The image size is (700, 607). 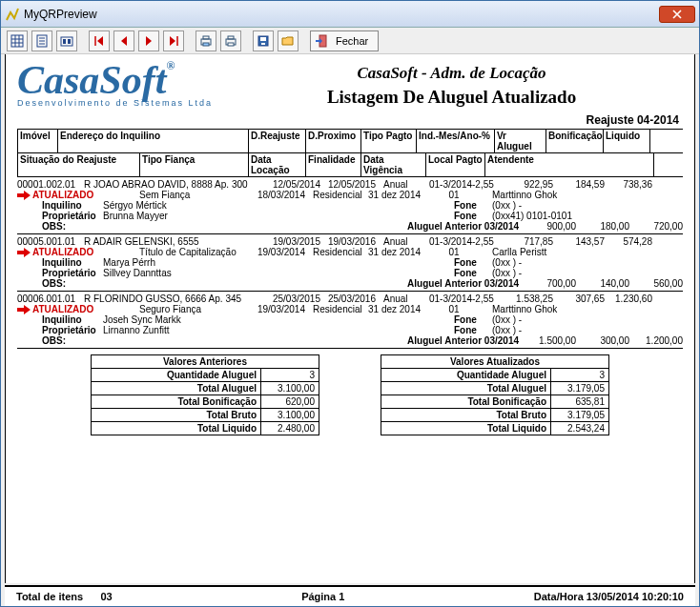 What do you see at coordinates (205, 395) in the screenshot?
I see `summary-anteriores: Valores Anteriores Quantidade Aluguel3 T…` at bounding box center [205, 395].